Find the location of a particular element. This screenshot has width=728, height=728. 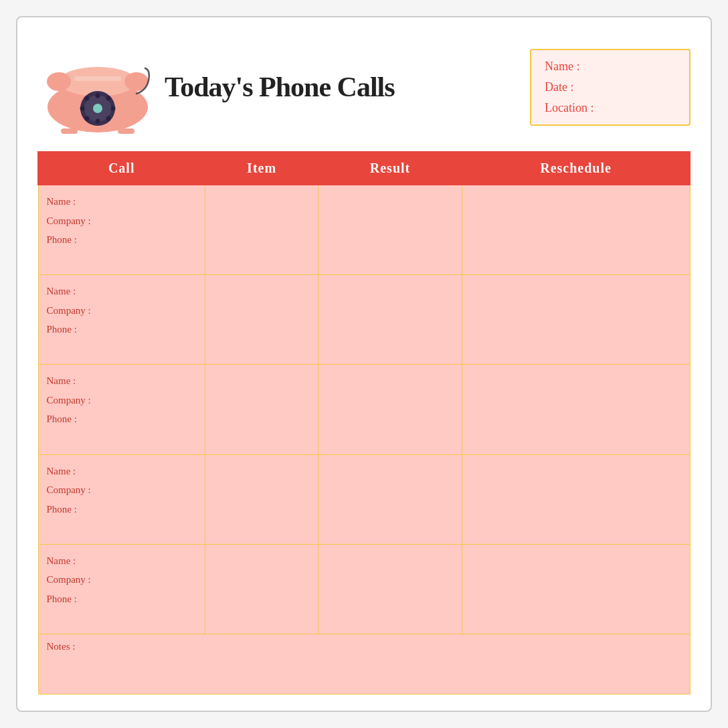

col-header-item: Item is located at coordinates (261, 169).